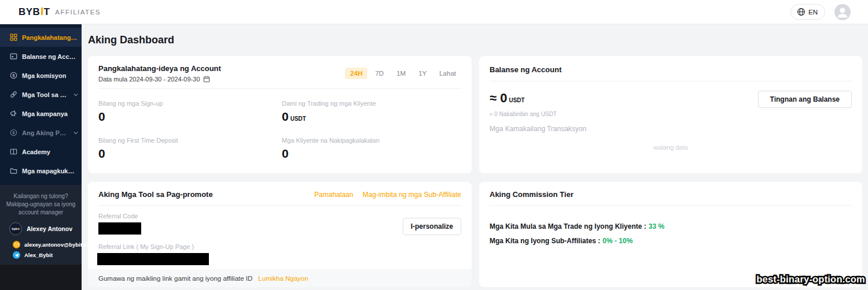  What do you see at coordinates (811, 280) in the screenshot?
I see `watermark: best-binary-option.com best-binary-optio…` at bounding box center [811, 280].